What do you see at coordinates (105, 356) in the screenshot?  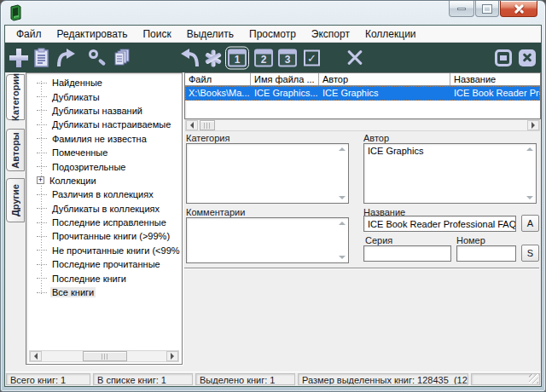 I see `tree-scroll-thumb` at bounding box center [105, 356].